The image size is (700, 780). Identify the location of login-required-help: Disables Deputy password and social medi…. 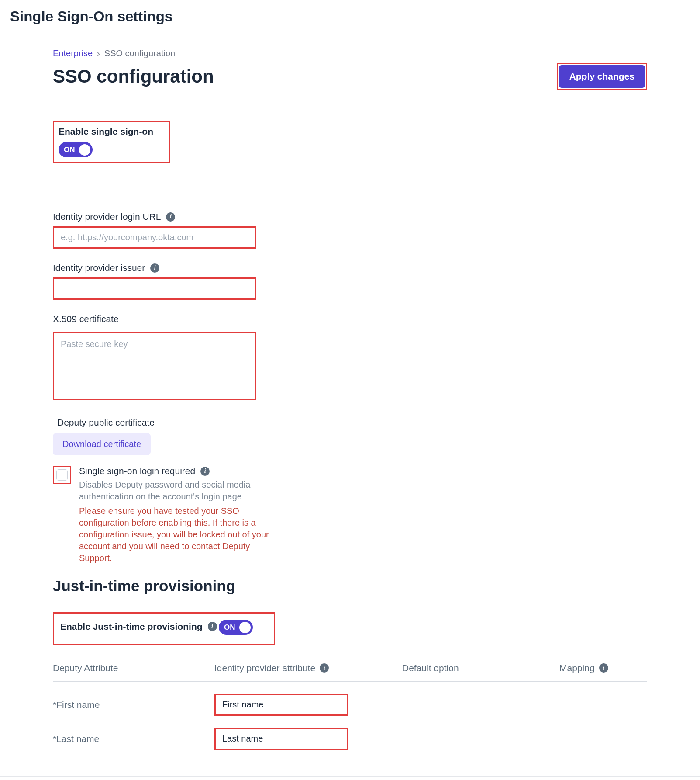
(179, 491).